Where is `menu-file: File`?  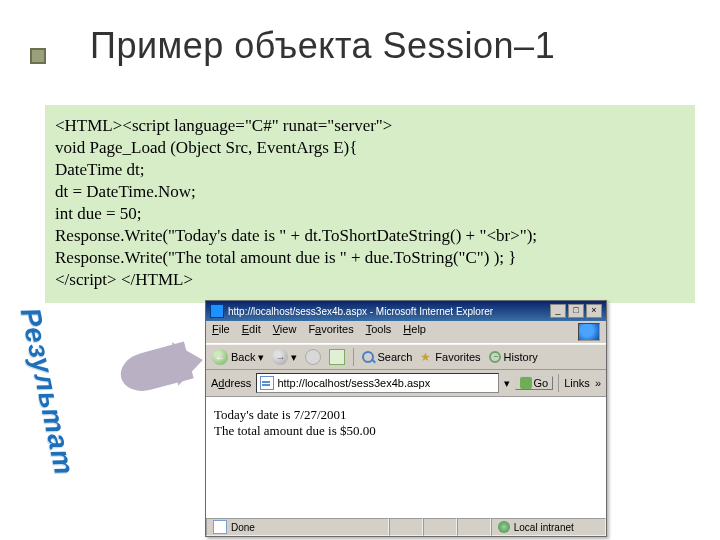 menu-file: File is located at coordinates (221, 332).